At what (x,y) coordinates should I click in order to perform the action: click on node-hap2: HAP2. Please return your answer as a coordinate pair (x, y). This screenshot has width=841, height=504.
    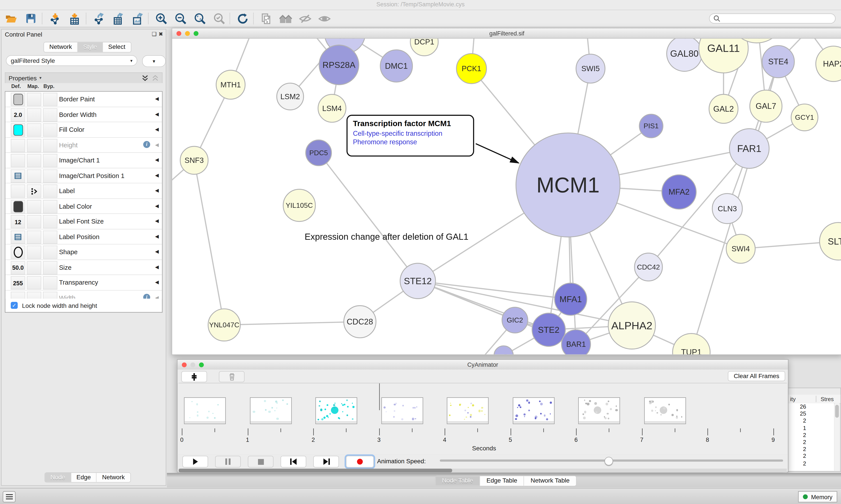
    Looking at the image, I should click on (828, 64).